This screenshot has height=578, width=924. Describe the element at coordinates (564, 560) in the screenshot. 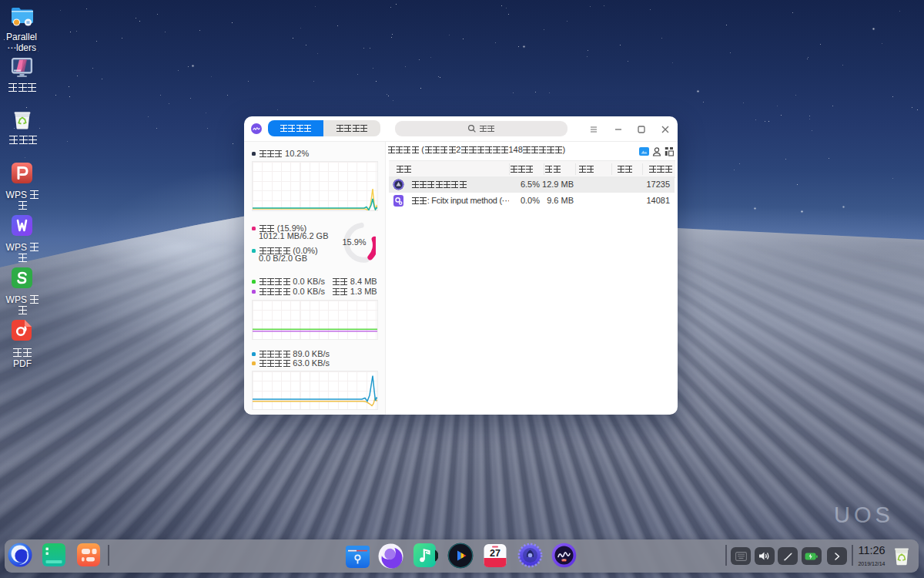

I see `svg-text: CPU` at that location.